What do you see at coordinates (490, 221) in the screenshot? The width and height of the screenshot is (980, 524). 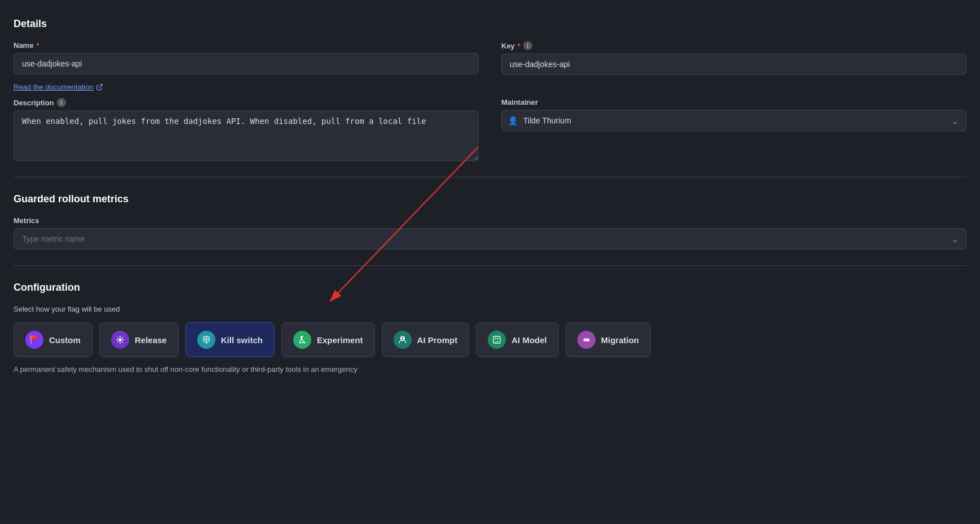 I see `metrics-label: Metrics` at bounding box center [490, 221].